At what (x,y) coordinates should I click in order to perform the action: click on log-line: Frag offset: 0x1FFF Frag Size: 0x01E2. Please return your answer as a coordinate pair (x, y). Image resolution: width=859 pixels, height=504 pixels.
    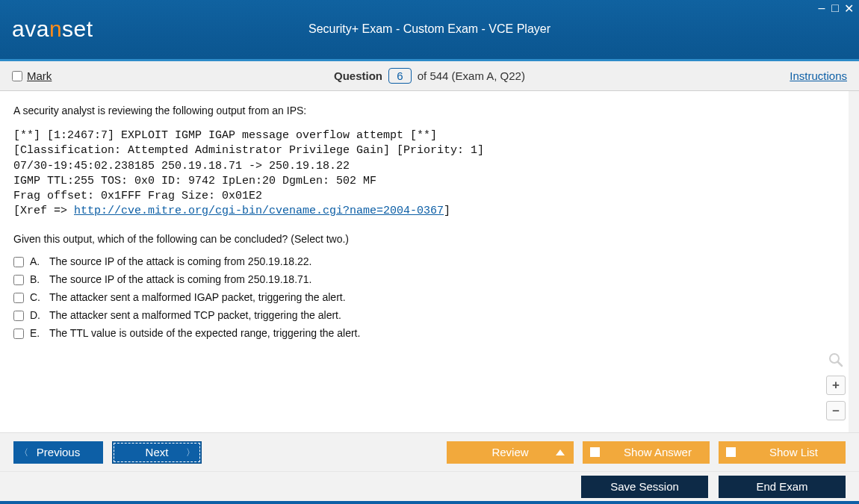
    Looking at the image, I should click on (137, 196).